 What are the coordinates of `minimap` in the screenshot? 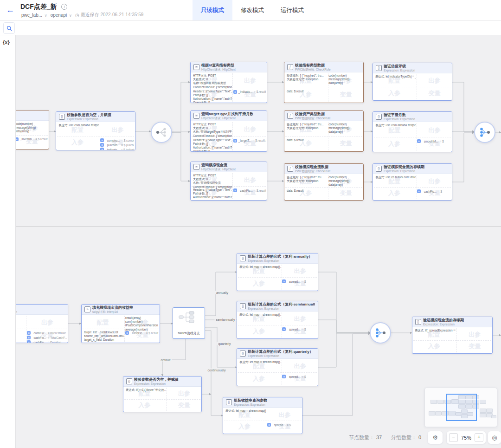 It's located at (461, 408).